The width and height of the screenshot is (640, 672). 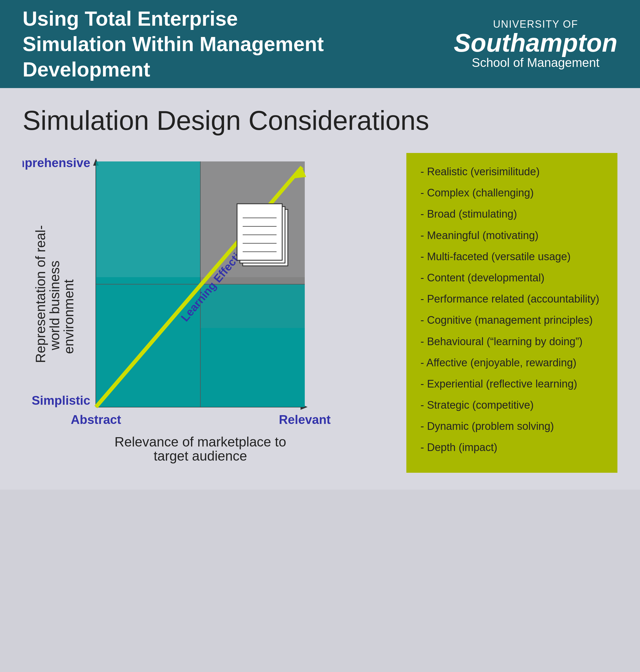 What do you see at coordinates (57, 162) in the screenshot?
I see `y-axis-top-label: Comprehensive` at bounding box center [57, 162].